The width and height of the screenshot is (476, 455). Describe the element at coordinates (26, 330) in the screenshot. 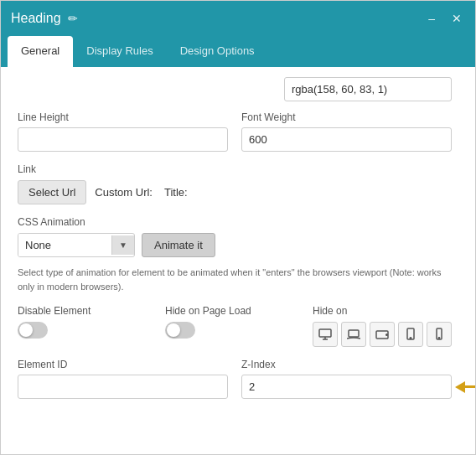

I see `disable-element-knob` at that location.